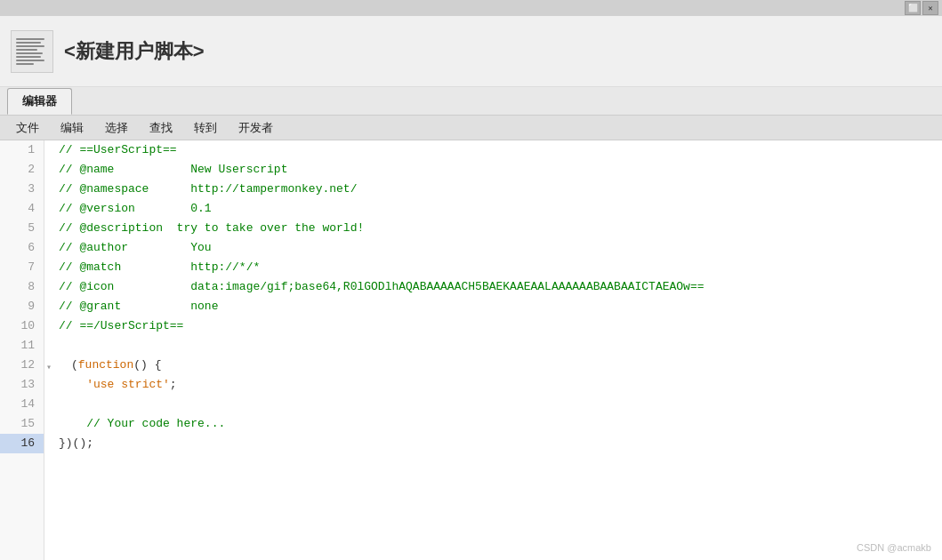 The height and width of the screenshot is (560, 942). I want to click on code-line: ▾(function() {, so click(500, 365).